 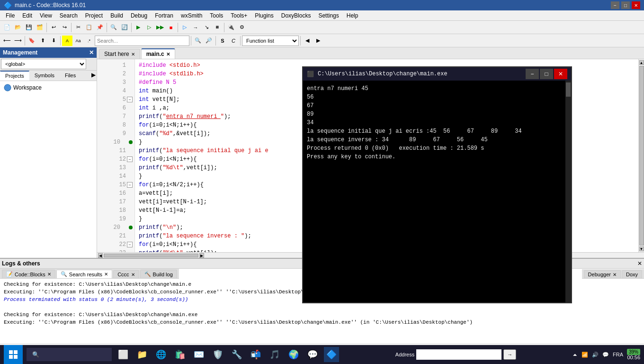 I want to click on stop-button: ■, so click(x=171, y=27).